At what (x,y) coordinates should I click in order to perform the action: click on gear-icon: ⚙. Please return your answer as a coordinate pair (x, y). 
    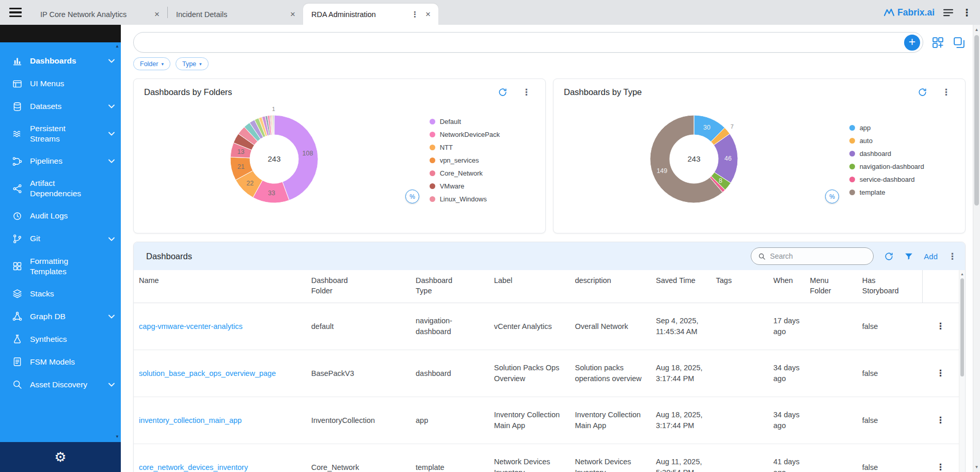
    Looking at the image, I should click on (60, 457).